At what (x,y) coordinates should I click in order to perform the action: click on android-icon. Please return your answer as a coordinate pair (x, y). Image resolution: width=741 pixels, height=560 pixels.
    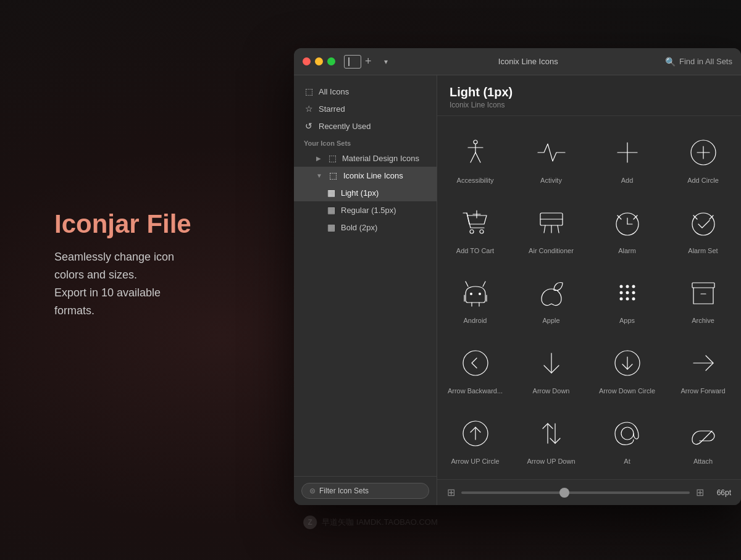
    Looking at the image, I should click on (475, 293).